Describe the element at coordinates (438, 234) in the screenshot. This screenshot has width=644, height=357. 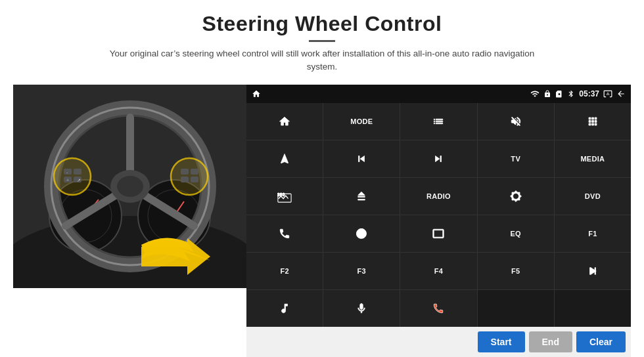
I see `screen-button` at that location.